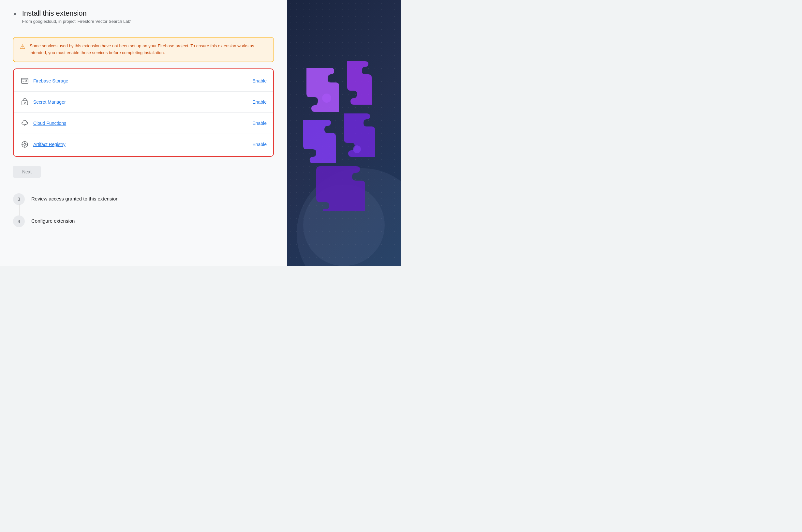  What do you see at coordinates (260, 102) in the screenshot?
I see `secret-manager-enable-button: Enable` at bounding box center [260, 102].